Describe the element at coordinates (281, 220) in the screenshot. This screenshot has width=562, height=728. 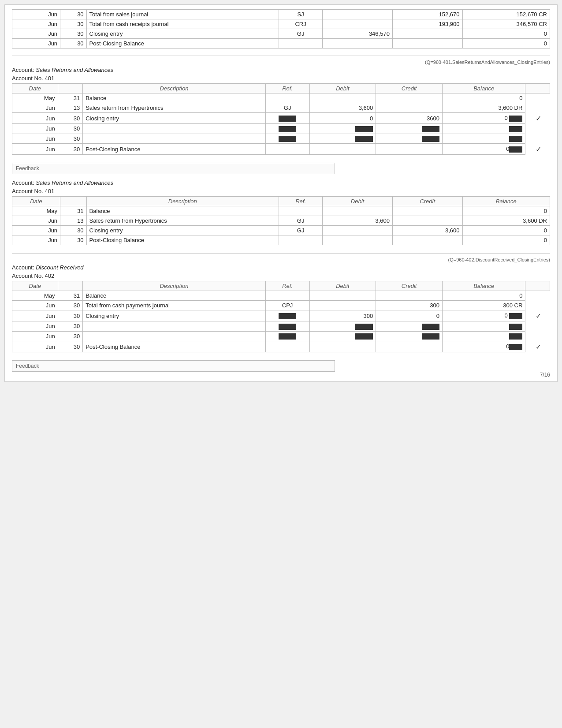
I see `ledger-table-2: Date Description Ref. Debit Credit Balan…` at that location.